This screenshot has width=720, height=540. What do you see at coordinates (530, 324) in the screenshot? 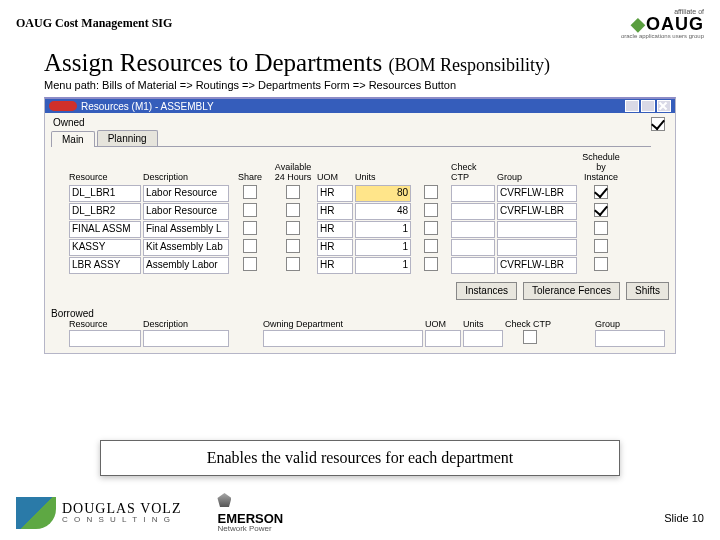
I see `b-col-ctp: Check CTP` at bounding box center [530, 324].